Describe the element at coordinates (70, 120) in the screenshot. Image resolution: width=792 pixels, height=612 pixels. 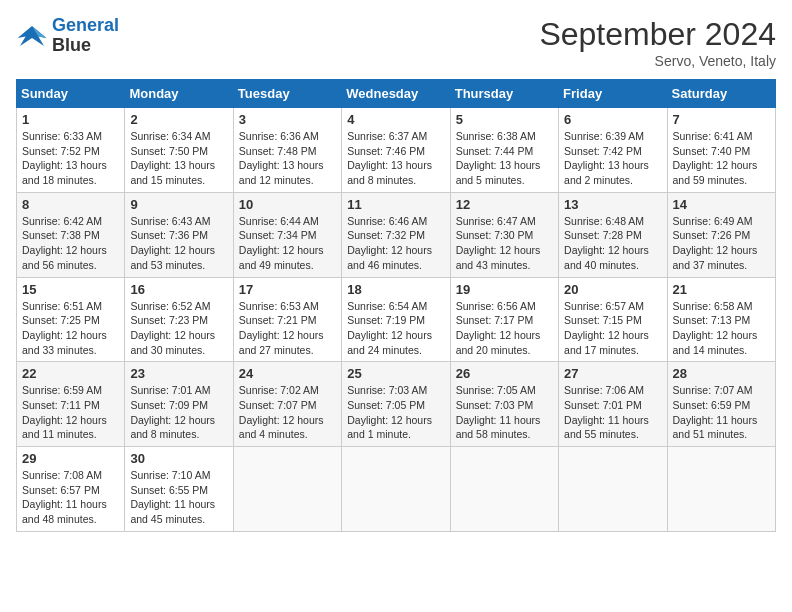
I see `day-number: 1` at that location.